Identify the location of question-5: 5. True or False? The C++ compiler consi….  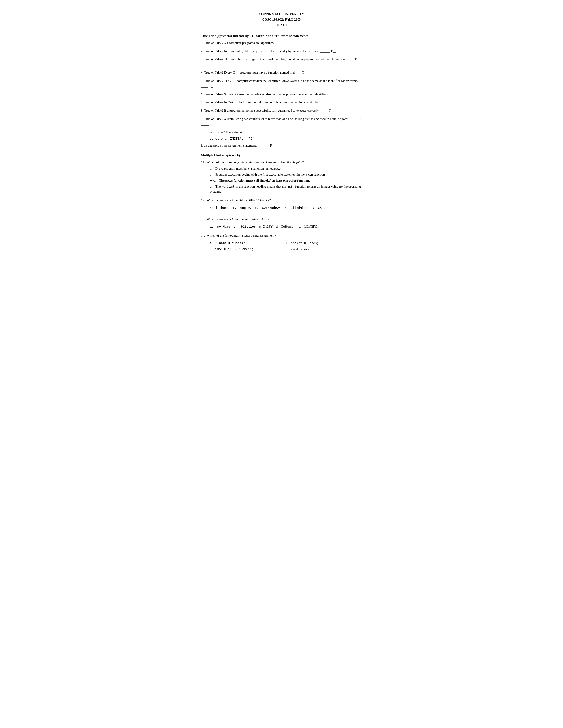
(282, 83).